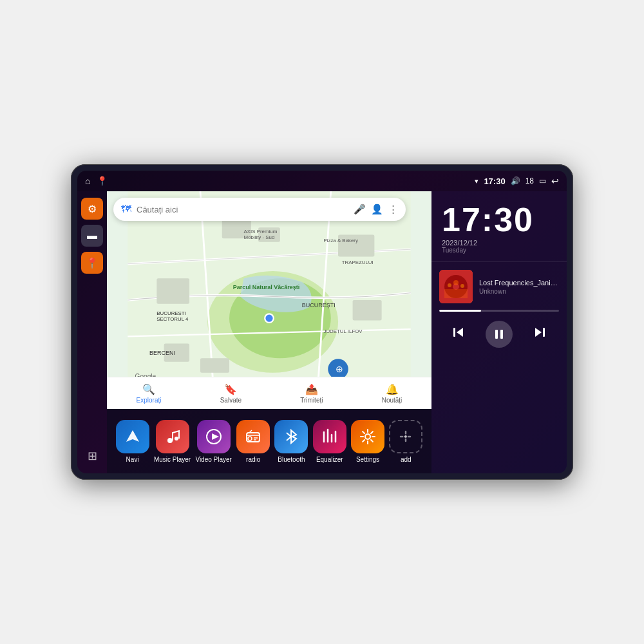 The width and height of the screenshot is (644, 644). Describe the element at coordinates (149, 393) in the screenshot. I see `map-tab-explore: 🔍 Explorați` at that location.